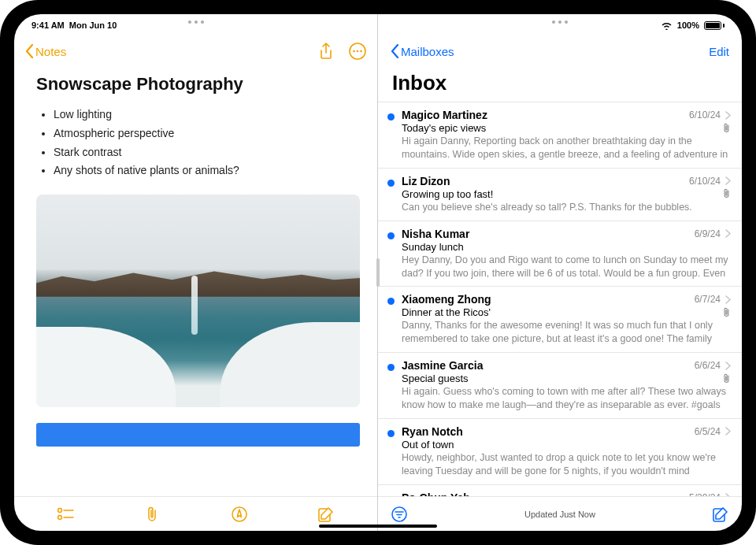 Image resolution: width=756 pixels, height=545 pixels. What do you see at coordinates (707, 365) in the screenshot?
I see `mail-date: 6/6/24` at bounding box center [707, 365].